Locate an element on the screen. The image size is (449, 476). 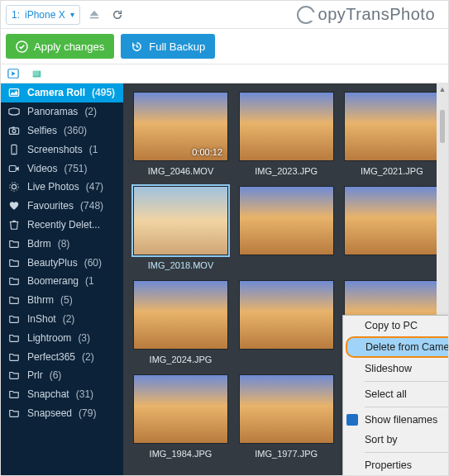
thumbnail-filename: IMG_2021.JPG is located at coordinates (392, 171).